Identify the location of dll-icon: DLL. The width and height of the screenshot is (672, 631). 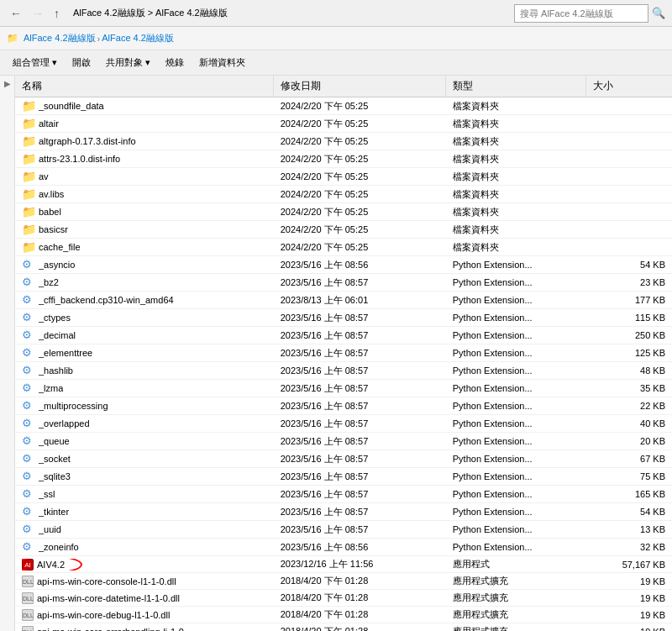
(28, 598).